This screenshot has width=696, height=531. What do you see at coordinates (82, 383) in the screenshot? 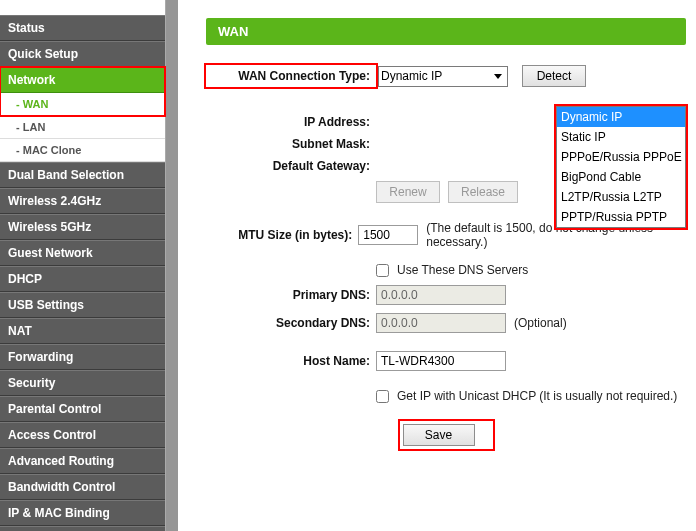
I see `nav-security: Security` at bounding box center [82, 383].